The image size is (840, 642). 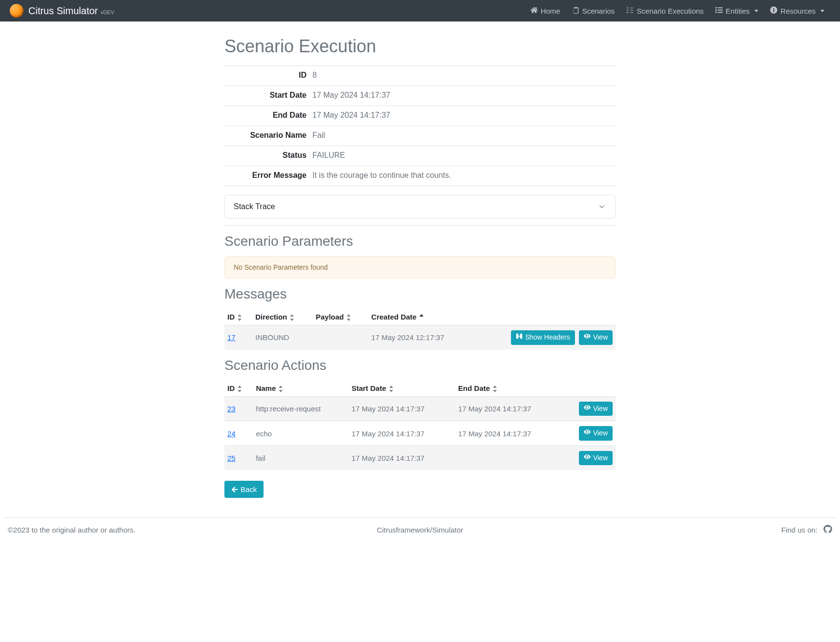 I want to click on detail-row-end-date: End Date 17 May 2024 14:17:37, so click(x=420, y=116).